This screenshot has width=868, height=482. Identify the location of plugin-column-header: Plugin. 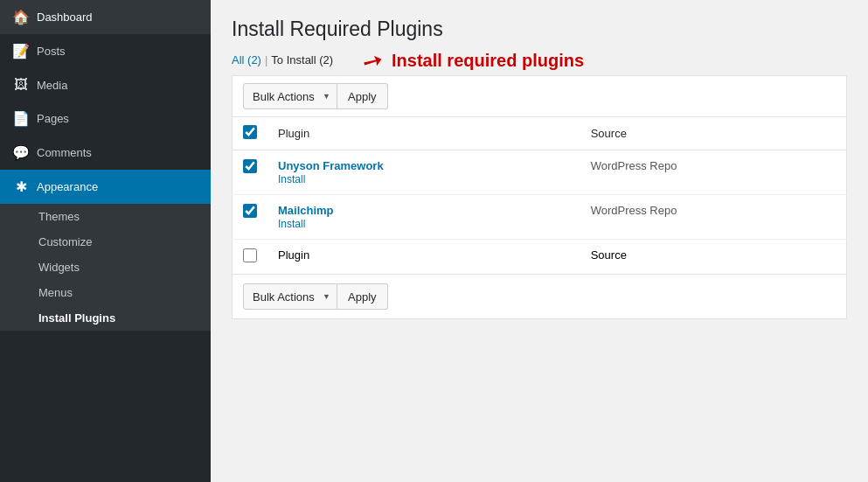
(424, 134).